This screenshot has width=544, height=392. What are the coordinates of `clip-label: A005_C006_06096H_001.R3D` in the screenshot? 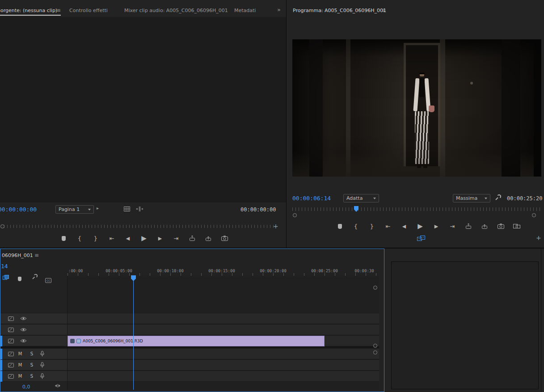 It's located at (113, 341).